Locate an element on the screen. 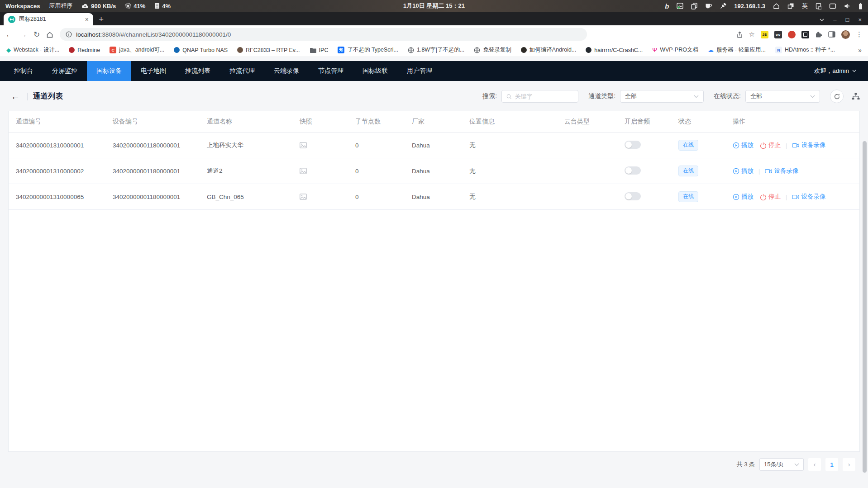 This screenshot has width=868, height=488. snapshot-image-icon is located at coordinates (303, 145).